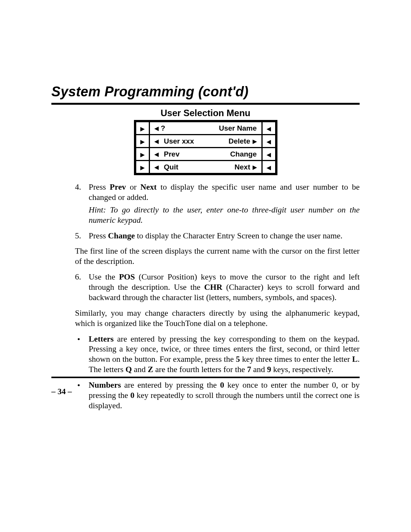 Image resolution: width=411 pixels, height=532 pixels. What do you see at coordinates (171, 167) in the screenshot?
I see `lcd-left-label: Quit` at bounding box center [171, 167].